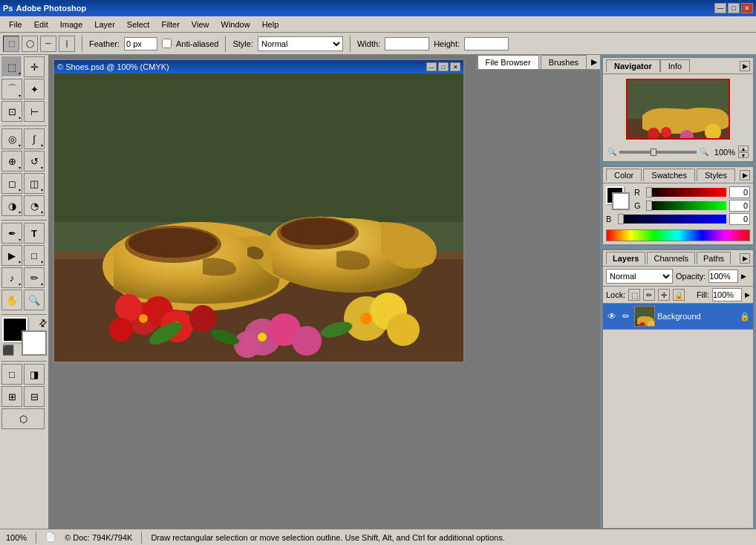 The width and height of the screenshot is (756, 545). What do you see at coordinates (612, 151) in the screenshot?
I see `zoom-out-icon: 🔍` at bounding box center [612, 151].